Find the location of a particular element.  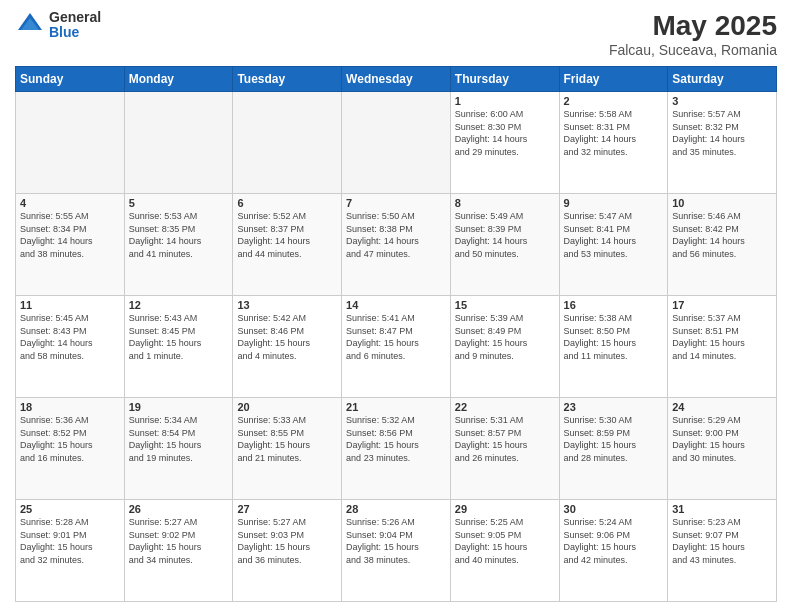

calendar-cell: 16Sunrise: 5:38 AM Sunset: 8:50 PM Dayli… is located at coordinates (614, 347).